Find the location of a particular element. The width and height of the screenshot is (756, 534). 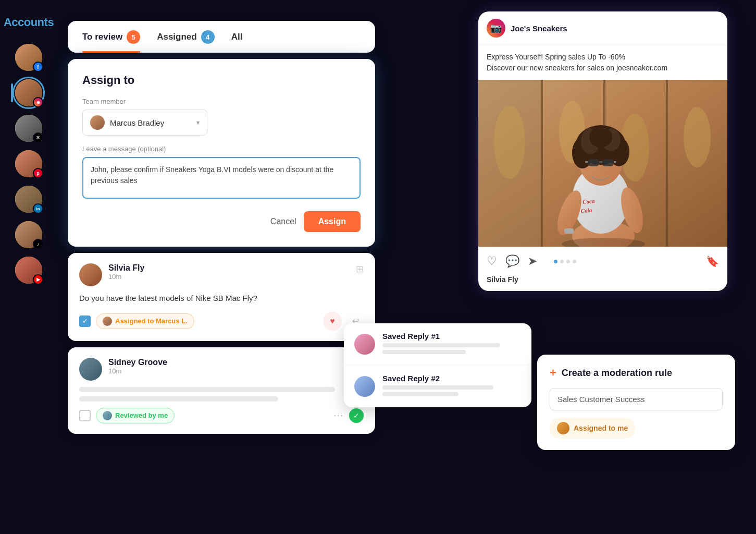

reviewed-badge-text: Reviewed by me is located at coordinates (142, 415).